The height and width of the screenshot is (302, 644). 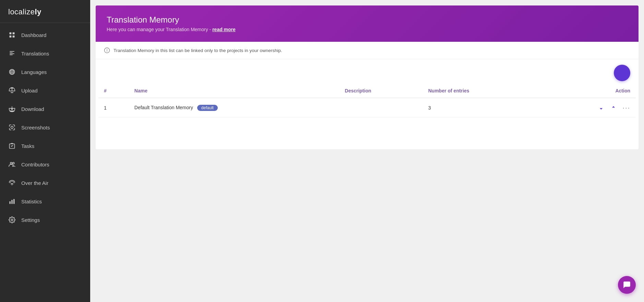 What do you see at coordinates (367, 24) in the screenshot?
I see `header-banner: Translation Memory Here you can manage y…` at bounding box center [367, 24].